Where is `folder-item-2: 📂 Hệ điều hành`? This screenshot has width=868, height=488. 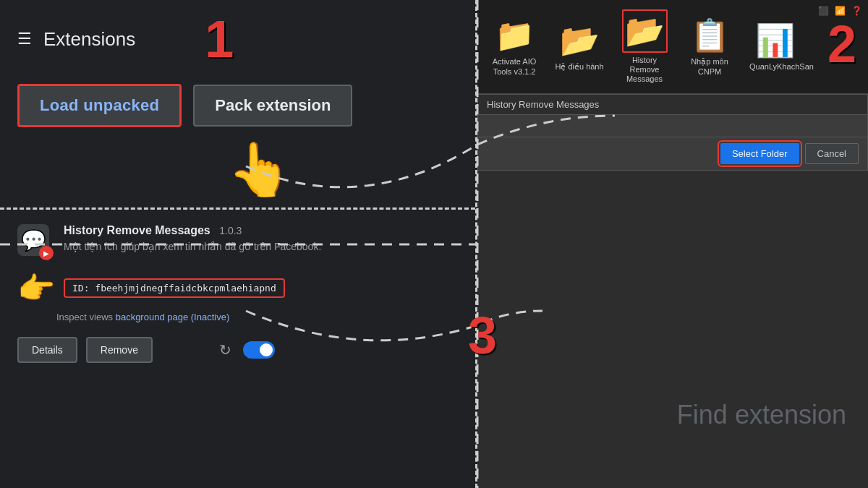 folder-item-2: 📂 Hệ điều hành is located at coordinates (579, 46).